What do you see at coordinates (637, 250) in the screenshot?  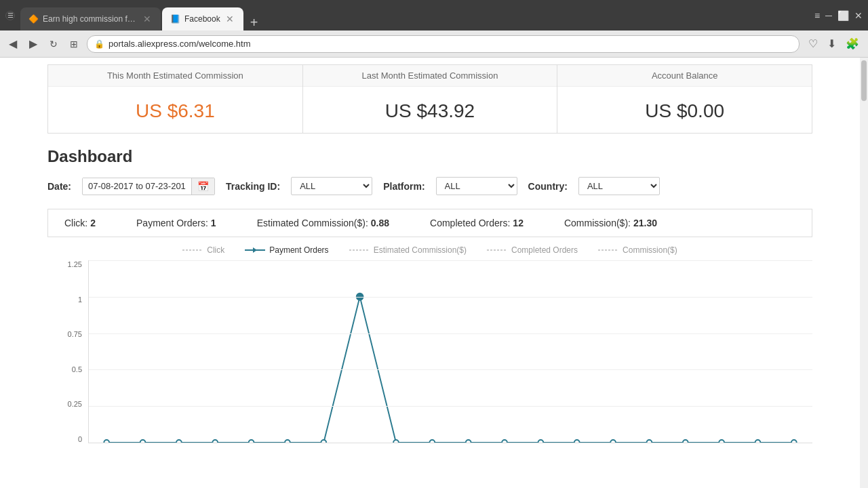 I see `legend-commission: Commission($)` at bounding box center [637, 250].